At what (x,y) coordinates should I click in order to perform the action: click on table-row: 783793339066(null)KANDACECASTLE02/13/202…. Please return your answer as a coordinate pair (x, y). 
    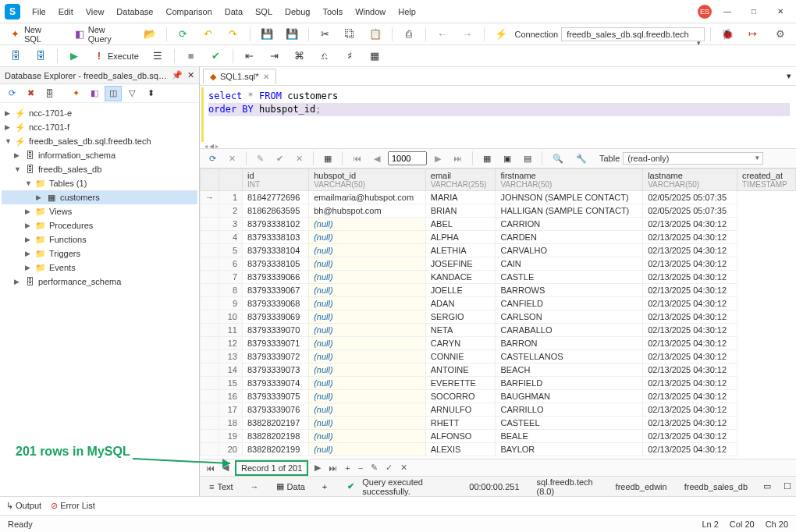
    Looking at the image, I should click on (498, 278).